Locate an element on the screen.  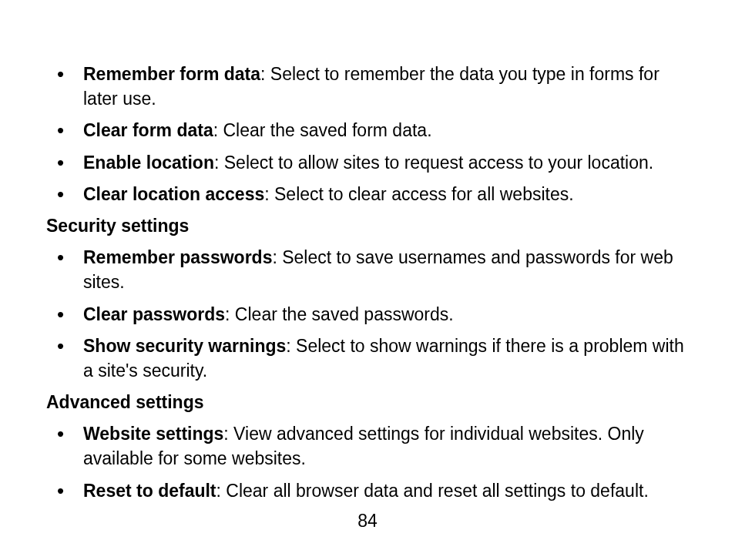
item-term: Remember passwords is located at coordinates (177, 257).